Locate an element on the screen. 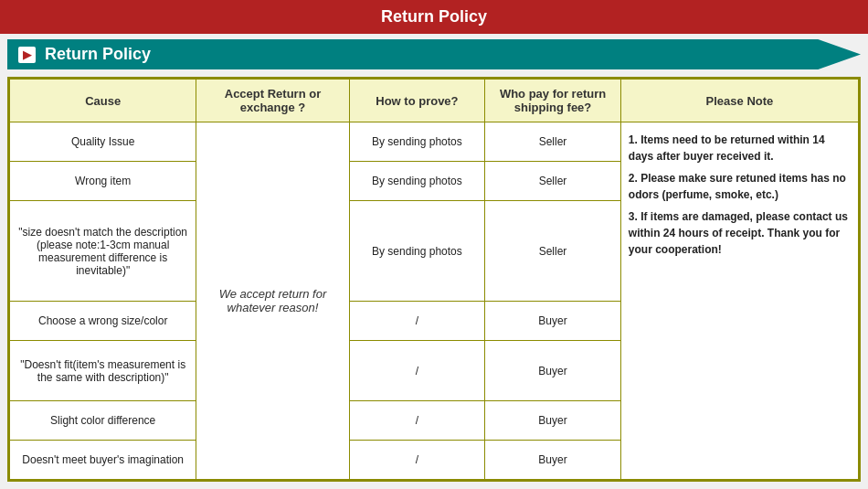  header-shipping: Who pay for return shipping fee? is located at coordinates (554, 101).